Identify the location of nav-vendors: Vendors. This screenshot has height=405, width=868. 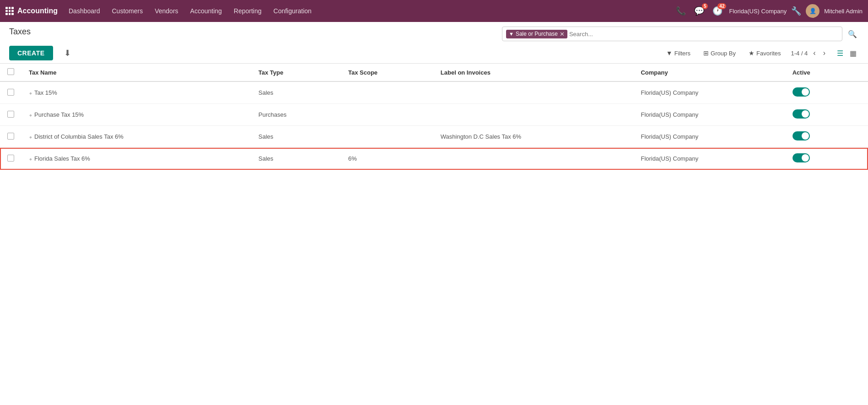
(167, 11).